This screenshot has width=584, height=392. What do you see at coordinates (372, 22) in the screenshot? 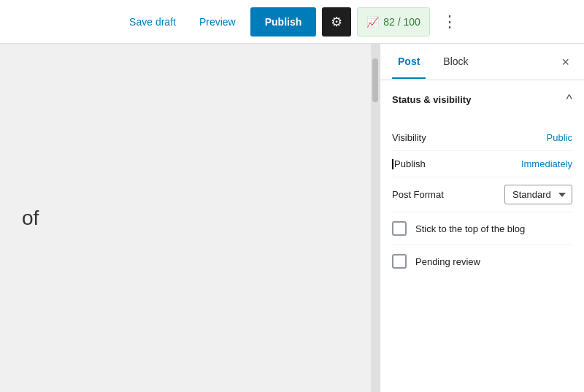
I see `seo-score-icon: 📈` at bounding box center [372, 22].